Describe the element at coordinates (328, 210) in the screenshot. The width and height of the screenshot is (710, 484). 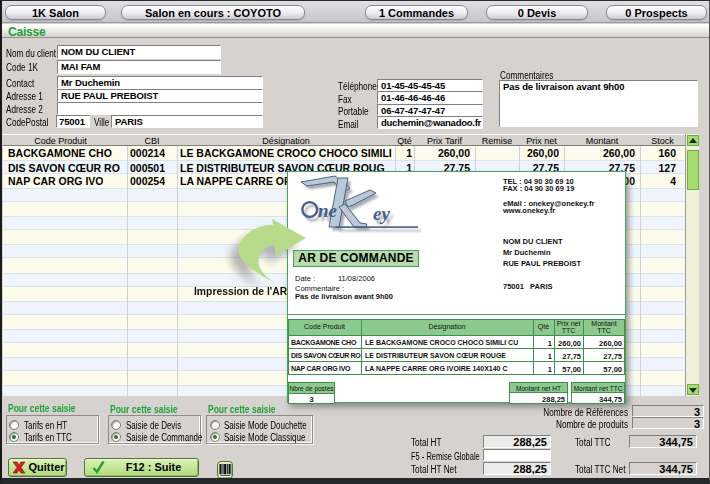
I see `svg-text: ne` at that location.